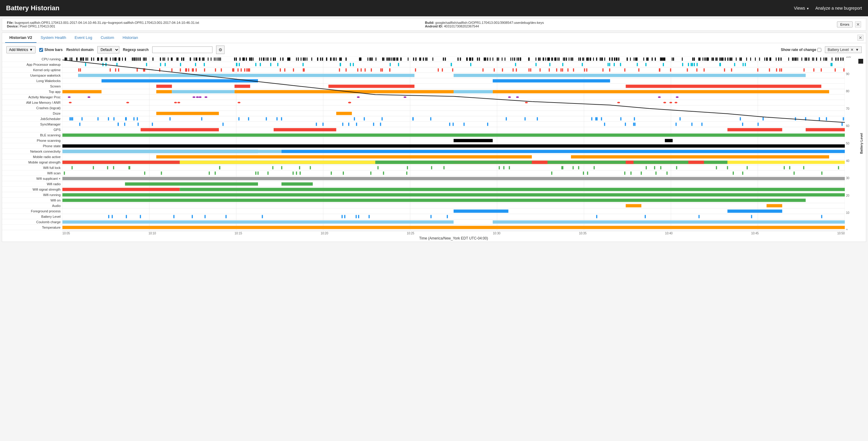 This screenshot has height=441, width=868. I want to click on domain-select: Default, so click(108, 50).